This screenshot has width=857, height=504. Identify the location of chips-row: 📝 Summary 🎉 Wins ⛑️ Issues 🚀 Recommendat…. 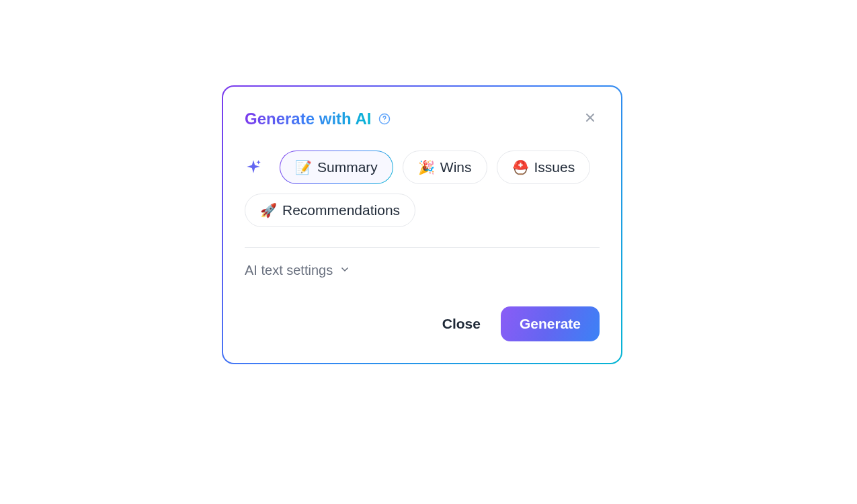
(422, 189).